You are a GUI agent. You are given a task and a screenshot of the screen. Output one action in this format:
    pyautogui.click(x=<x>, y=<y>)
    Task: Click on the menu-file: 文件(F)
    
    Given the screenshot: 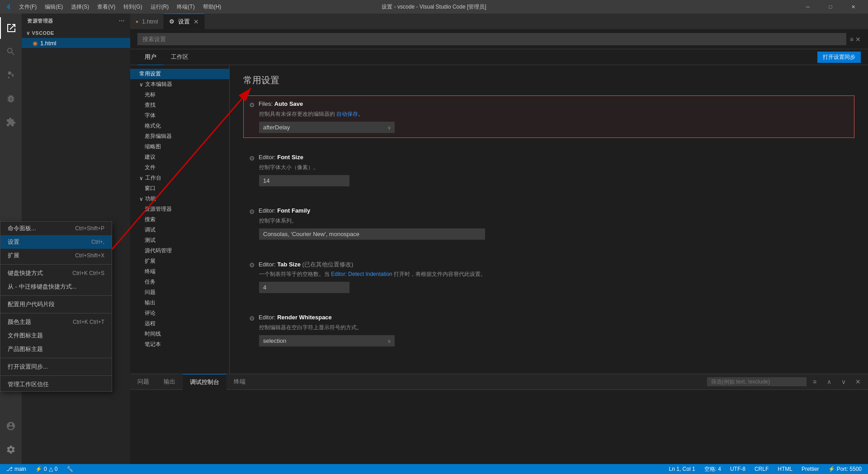 What is the action you would take?
    pyautogui.click(x=28, y=7)
    